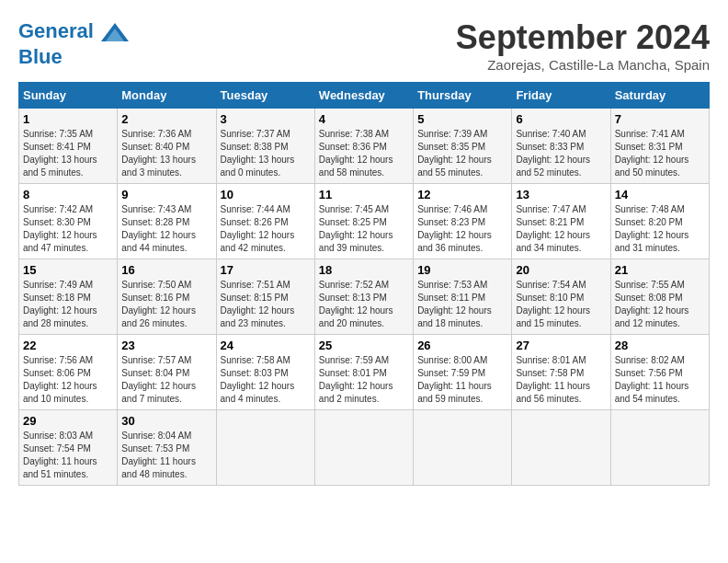 This screenshot has width=728, height=563. What do you see at coordinates (266, 346) in the screenshot?
I see `day-number: 24` at bounding box center [266, 346].